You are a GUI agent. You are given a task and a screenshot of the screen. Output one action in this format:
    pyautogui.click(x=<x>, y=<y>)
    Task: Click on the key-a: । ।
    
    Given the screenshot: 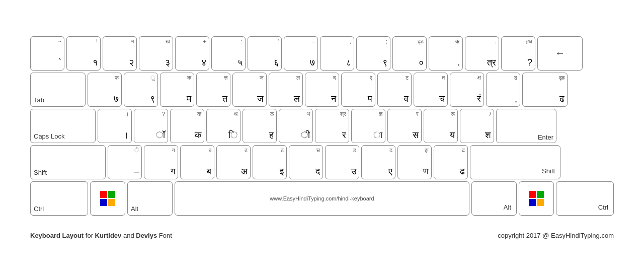 What is the action you would take?
    pyautogui.click(x=115, y=126)
    